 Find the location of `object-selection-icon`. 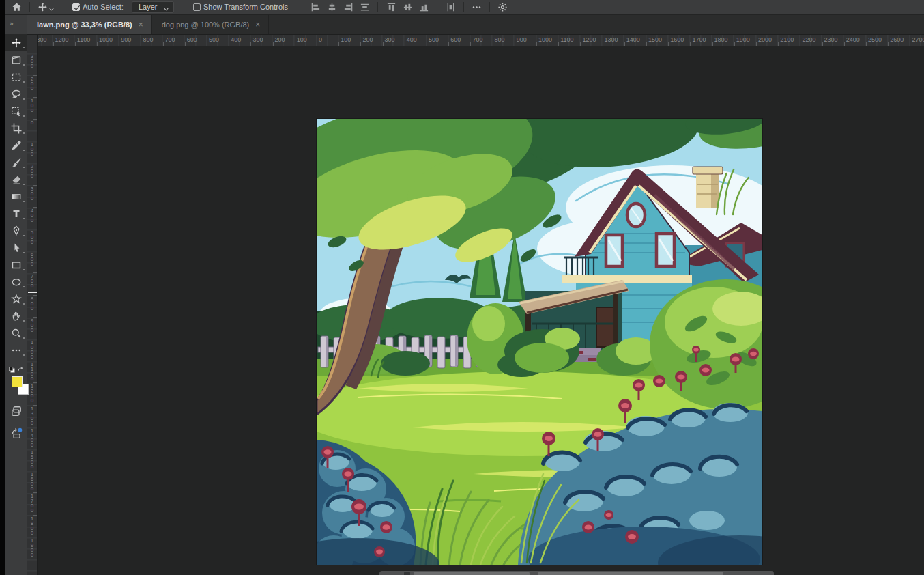

object-selection-icon is located at coordinates (16, 111).